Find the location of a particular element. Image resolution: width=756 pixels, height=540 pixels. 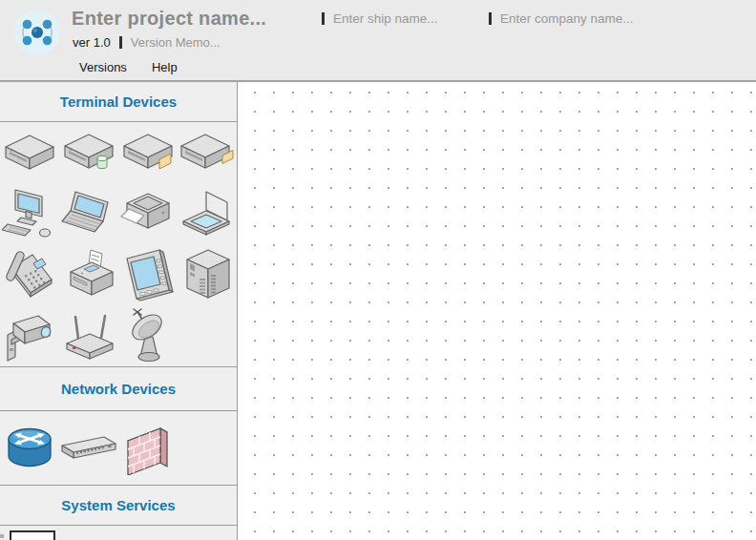

company-name-input: Enter company name... is located at coordinates (561, 19).